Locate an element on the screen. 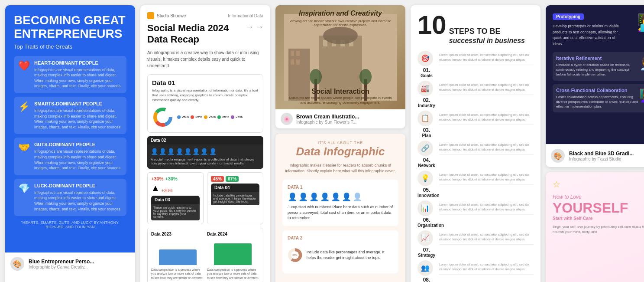 This screenshot has width=644, height=282. card-inspiration: Inspiration and Creativity Viewing art c… is located at coordinates (340, 67).